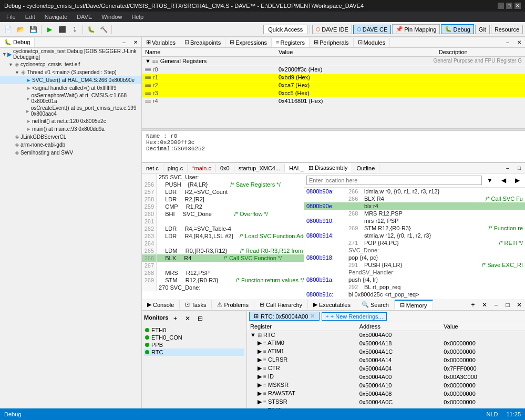  What do you see at coordinates (416, 29) in the screenshot?
I see `pin-mapping-button: 📌 Pin Mapping` at bounding box center [416, 29].